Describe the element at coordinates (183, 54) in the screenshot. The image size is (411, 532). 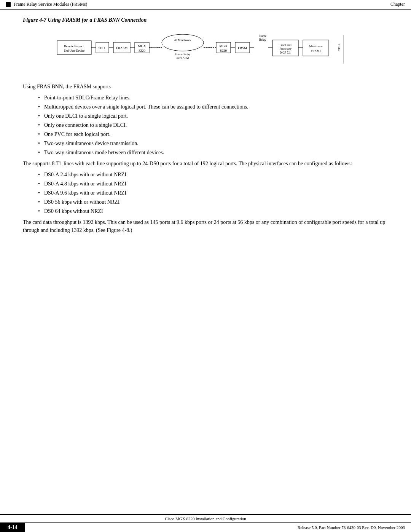
I see `svg-text: Frame Relay` at that location.